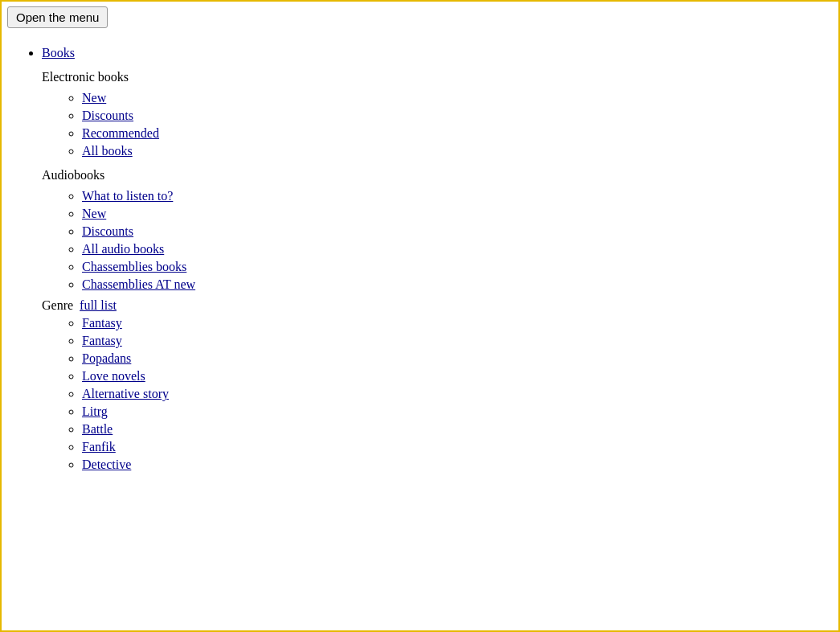 The image size is (840, 632). I want to click on list-item: Recommended, so click(452, 133).